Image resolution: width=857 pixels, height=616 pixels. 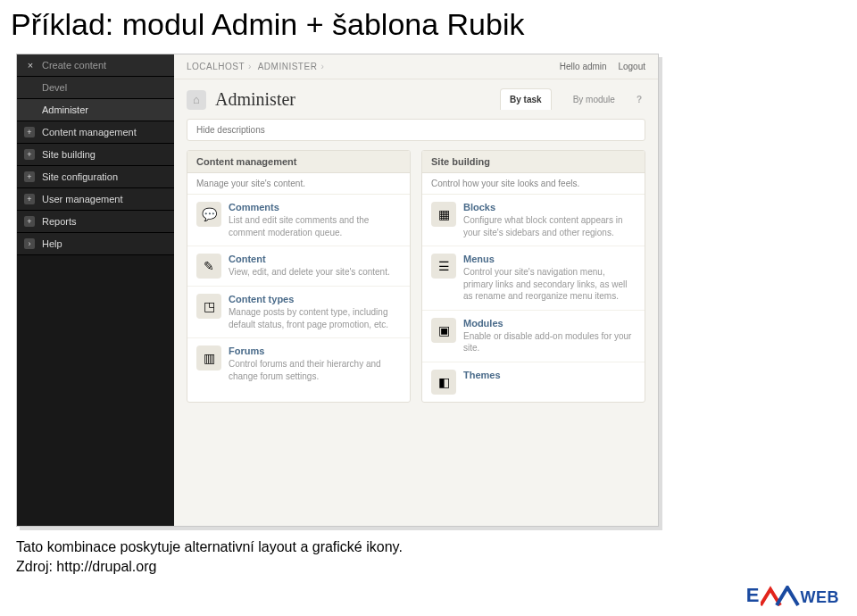 I want to click on theme-icon: ◧, so click(x=444, y=382).